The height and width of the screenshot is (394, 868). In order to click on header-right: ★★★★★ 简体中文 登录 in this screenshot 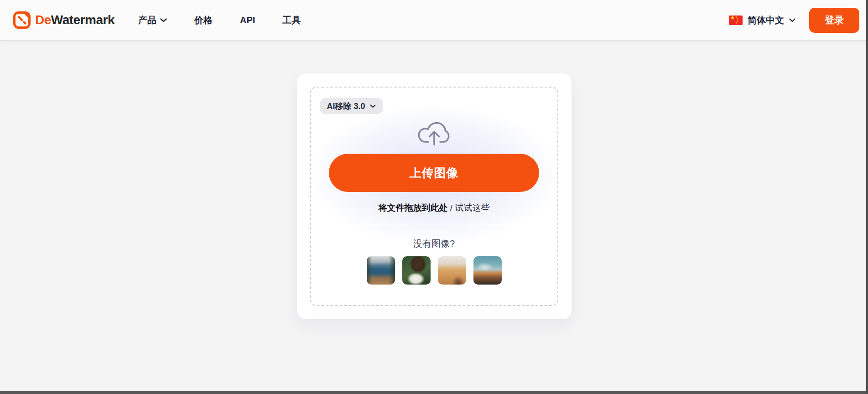, I will do `click(794, 20)`.